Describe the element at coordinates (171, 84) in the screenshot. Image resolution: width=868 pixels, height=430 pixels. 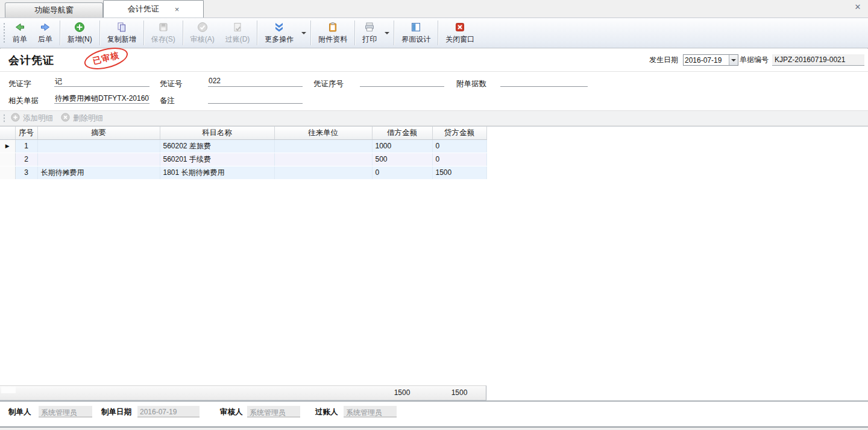
I see `voucher-no-label: 凭证号` at that location.